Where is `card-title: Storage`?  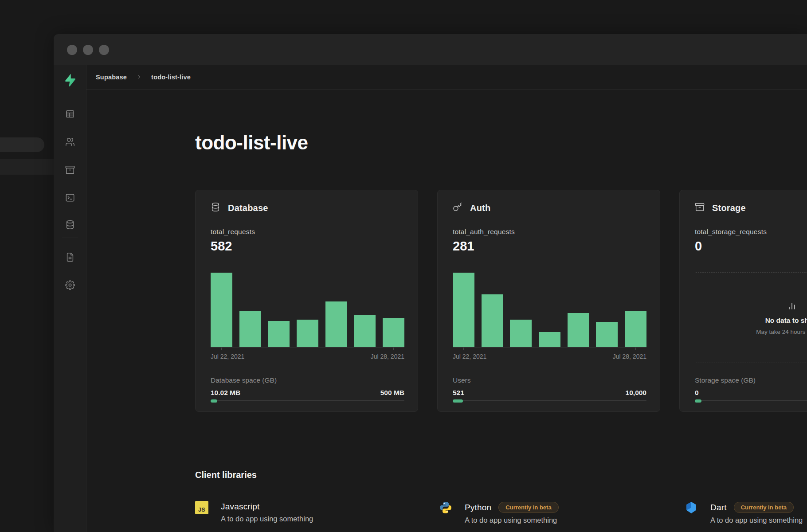
card-title: Storage is located at coordinates (729, 208).